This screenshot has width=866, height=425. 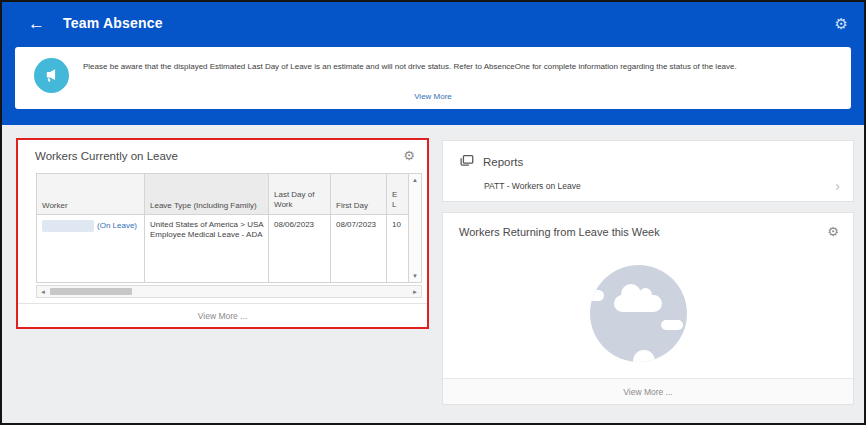 I want to click on header-row: ← Team Absence ⚙, so click(x=433, y=23).